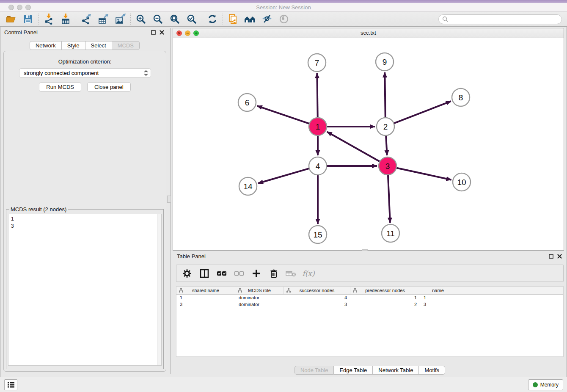  What do you see at coordinates (291, 273) in the screenshot?
I see `delete-table-icon` at bounding box center [291, 273].